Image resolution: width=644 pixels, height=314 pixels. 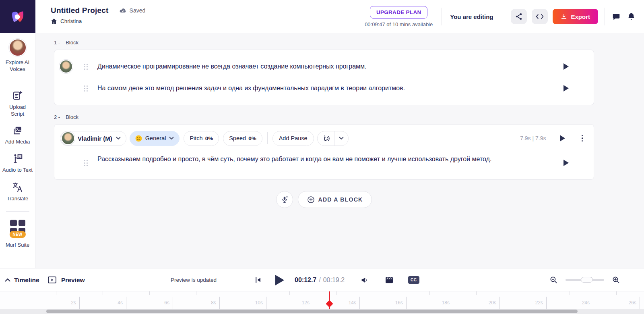 I want to click on add-pause-button: Add Pause, so click(x=293, y=139).